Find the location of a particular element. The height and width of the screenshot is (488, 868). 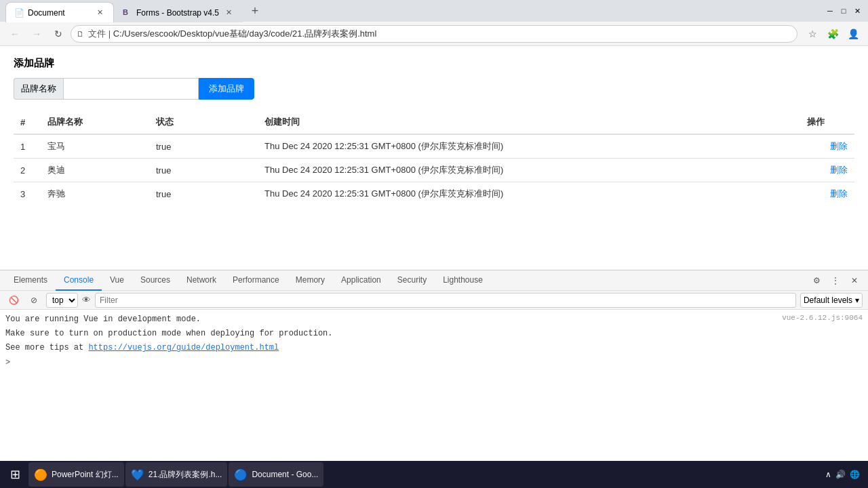

devtools-tab-performance: Performance is located at coordinates (256, 281).